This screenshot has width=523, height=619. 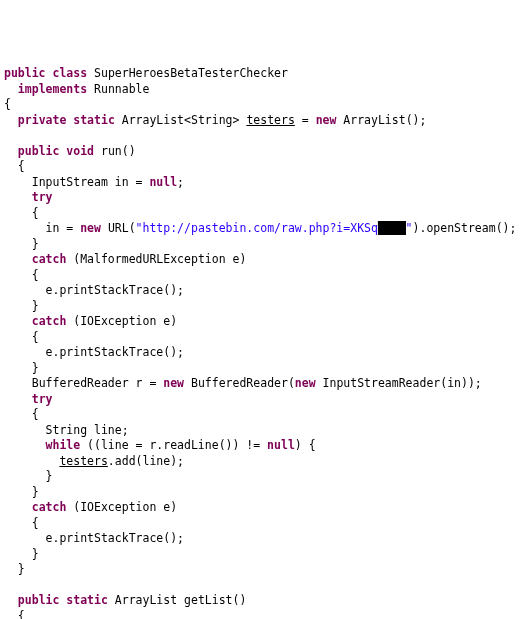 I want to click on code-line: implements Runnable, so click(x=262, y=90).